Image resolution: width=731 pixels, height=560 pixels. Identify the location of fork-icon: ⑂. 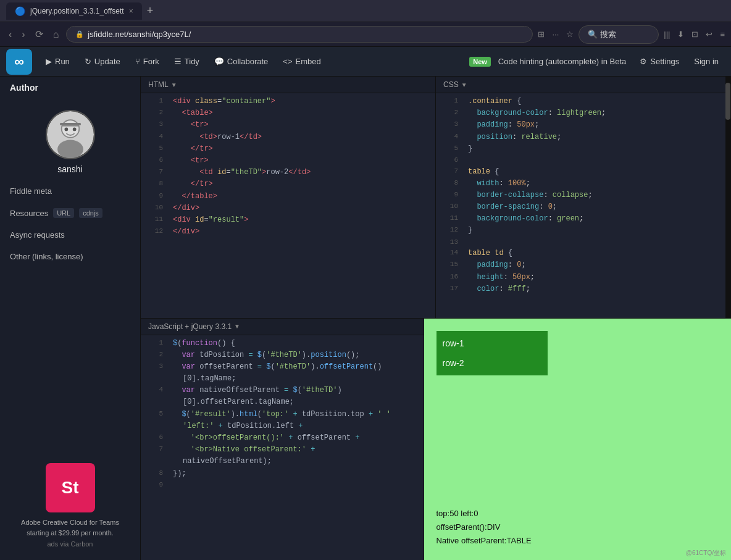
(138, 62).